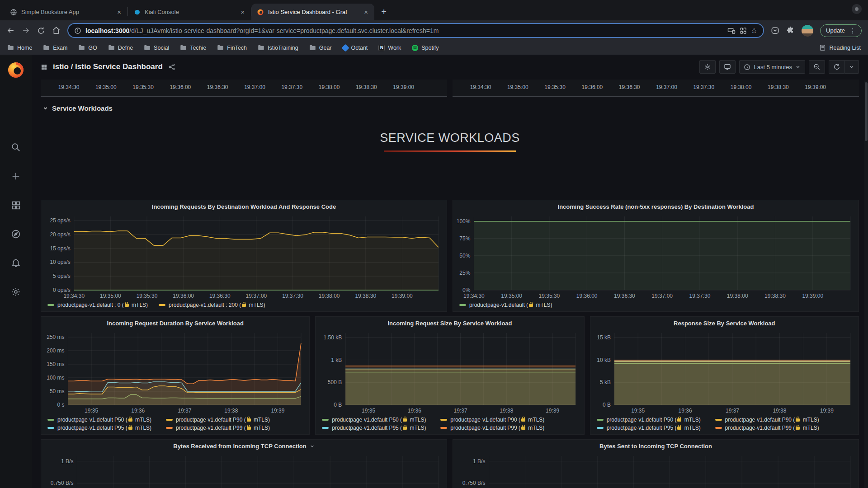 The width and height of the screenshot is (868, 488). What do you see at coordinates (724, 323) in the screenshot?
I see `panel-title: Response Size By Service Workload` at bounding box center [724, 323].